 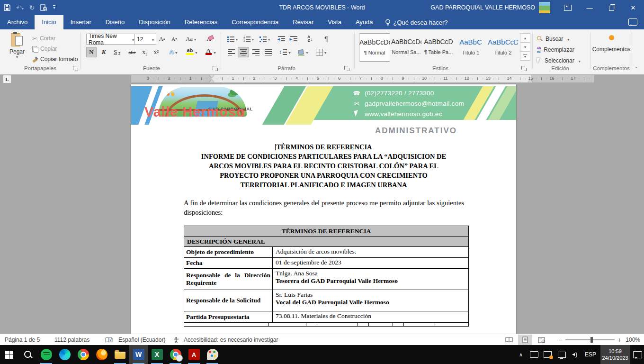 What do you see at coordinates (256, 52) in the screenshot?
I see `align-right-button` at bounding box center [256, 52].